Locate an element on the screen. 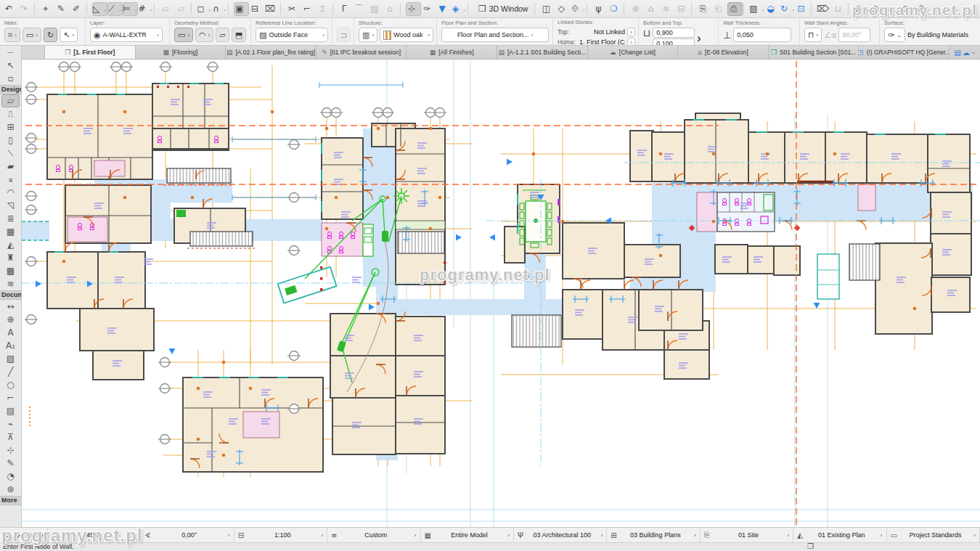 This screenshot has height=551, width=980. wall-tool: ▱ is located at coordinates (10, 101).